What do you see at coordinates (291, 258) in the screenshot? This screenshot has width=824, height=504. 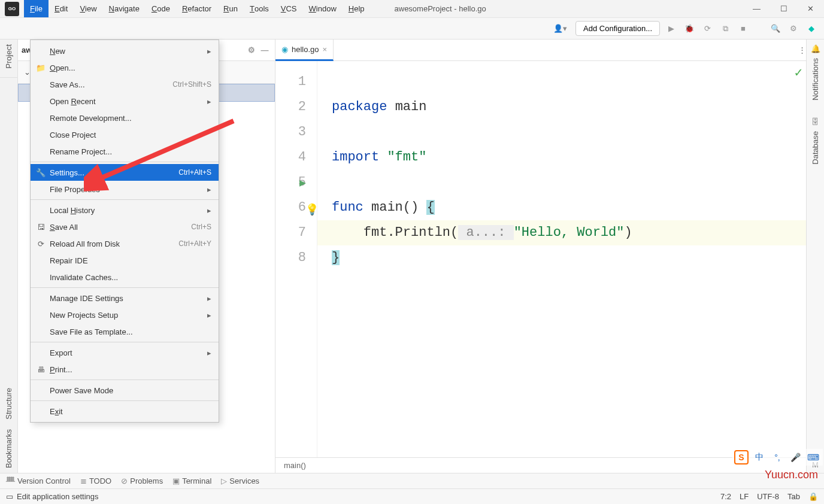 I see `gutter-line-number: 8` at bounding box center [291, 258].